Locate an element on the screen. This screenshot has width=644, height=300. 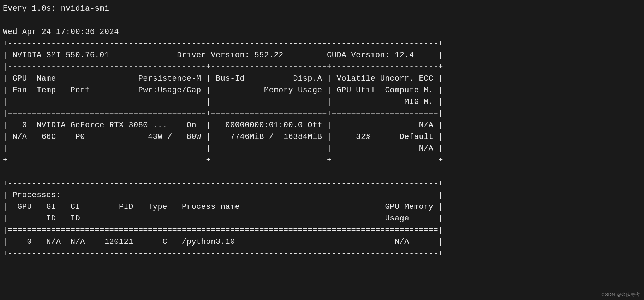
gpu-fan: N/A is located at coordinates (20, 137).